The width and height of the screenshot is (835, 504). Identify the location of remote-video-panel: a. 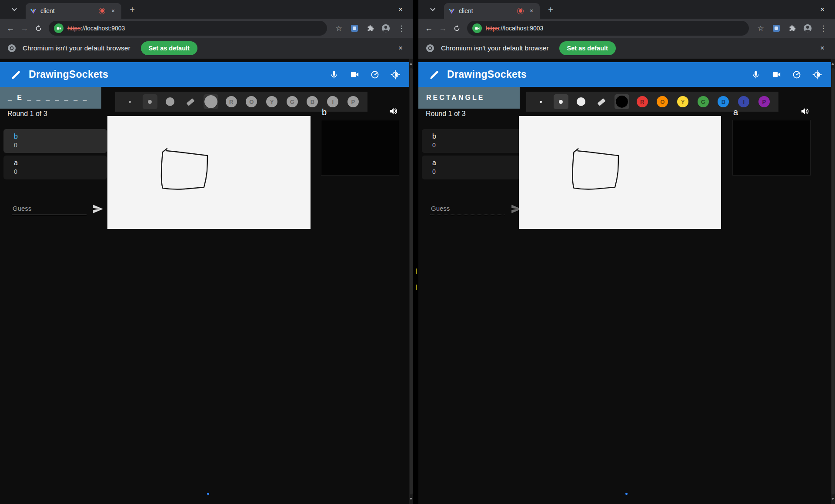
(772, 140).